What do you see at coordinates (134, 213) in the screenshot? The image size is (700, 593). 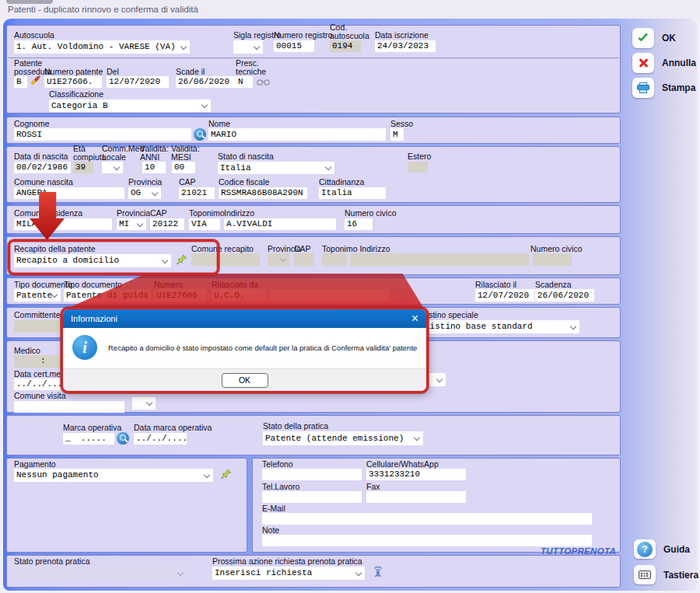 I see `provincia-residenza-label: Provincia` at bounding box center [134, 213].